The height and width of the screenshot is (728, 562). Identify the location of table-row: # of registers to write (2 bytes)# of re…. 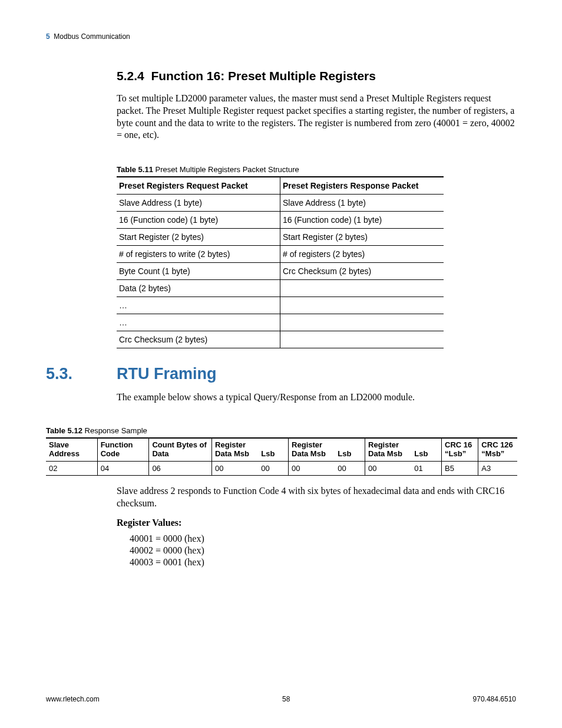
(280, 255).